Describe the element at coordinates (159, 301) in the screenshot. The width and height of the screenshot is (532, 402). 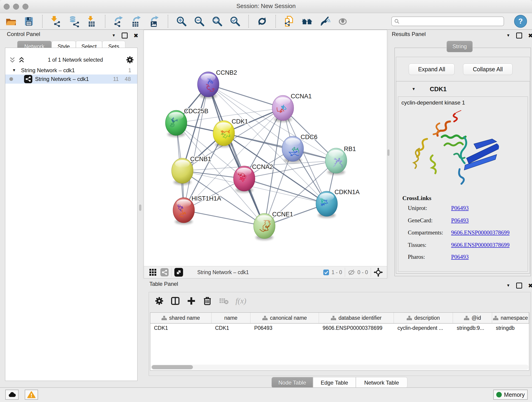
I see `table-settings-gear-icon` at that location.